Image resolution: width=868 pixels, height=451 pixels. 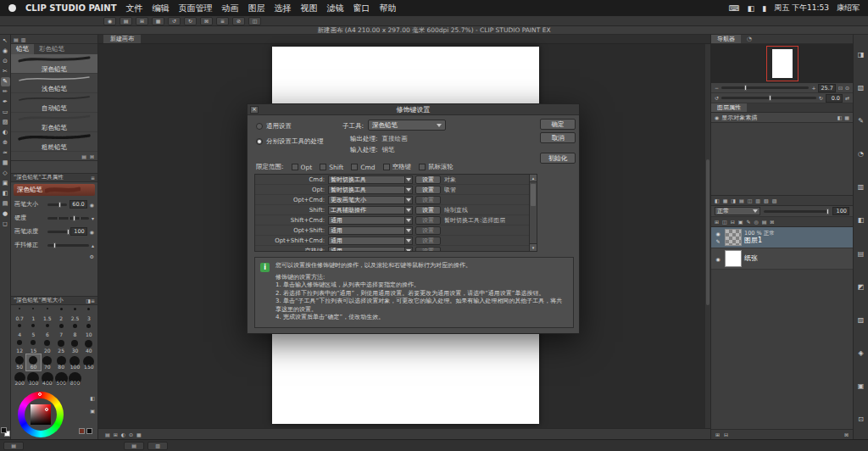 I want to click on brush-size-value: 60.0, so click(x=78, y=204).